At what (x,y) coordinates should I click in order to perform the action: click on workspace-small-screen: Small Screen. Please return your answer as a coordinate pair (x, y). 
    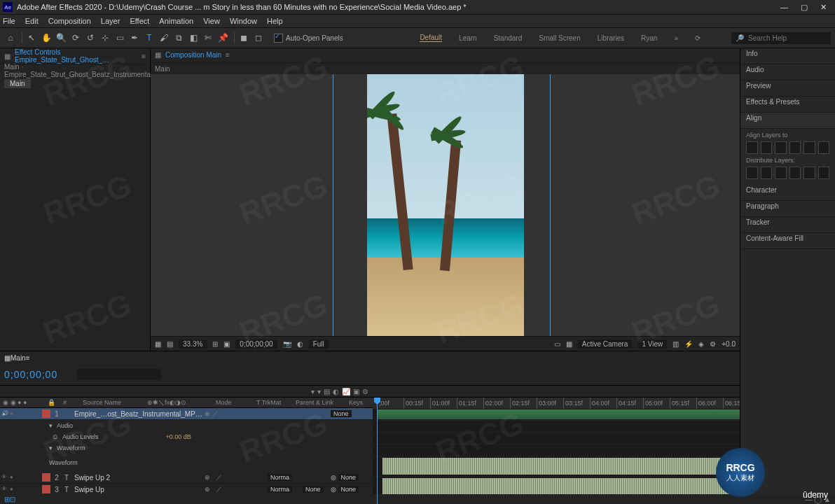
    Looking at the image, I should click on (559, 38).